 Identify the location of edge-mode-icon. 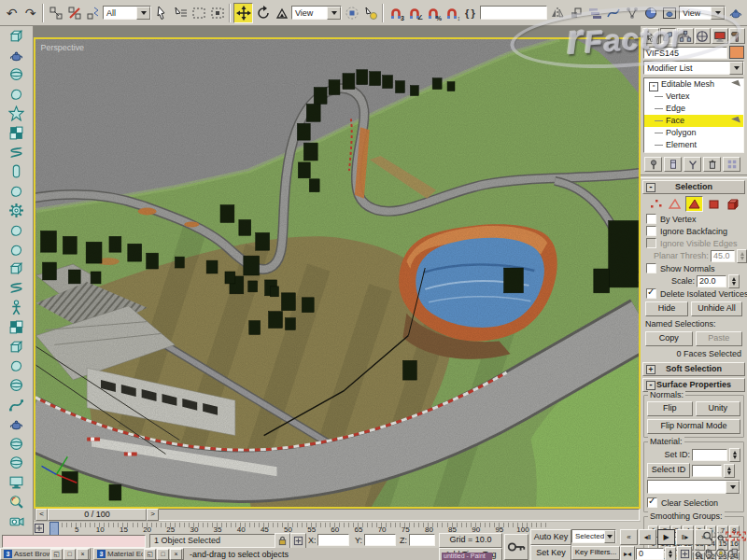
(674, 203).